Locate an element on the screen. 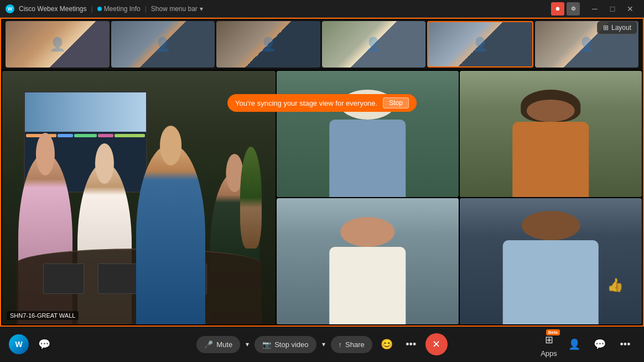 Image resolution: width=644 pixels, height=362 pixels. toolbar-right-controls: Beta ⊞ Apps 👤 💬 ••• is located at coordinates (587, 344).